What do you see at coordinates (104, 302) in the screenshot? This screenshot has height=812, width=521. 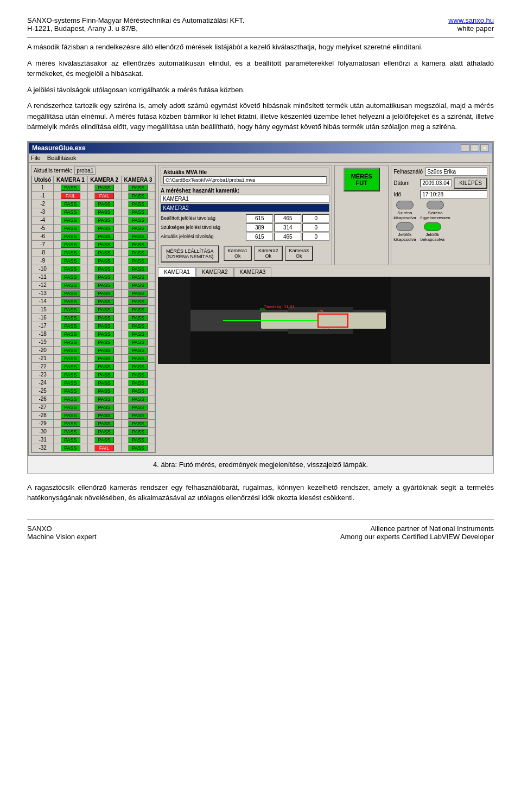 I see `cell-r14-c1: PASS` at bounding box center [104, 302].